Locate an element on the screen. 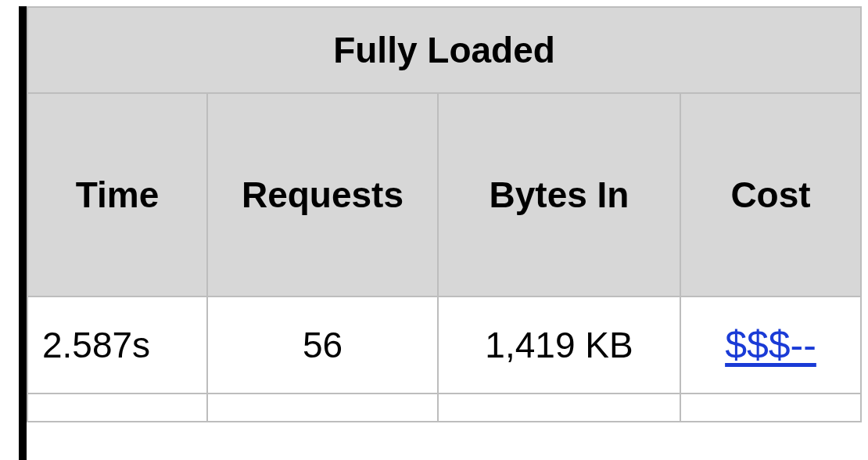 This screenshot has height=460, width=868. col-header-requests: Requests is located at coordinates (322, 195).